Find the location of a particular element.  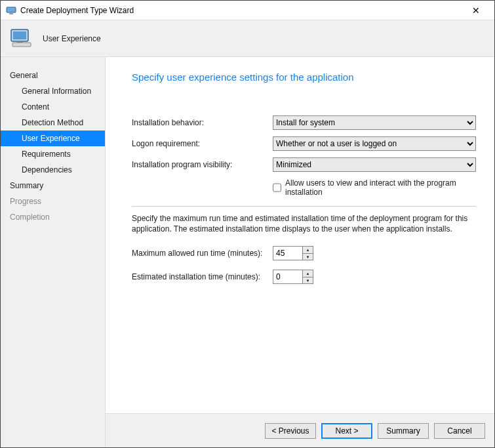

sidebar-item-dependencies: Dependencies is located at coordinates (52, 170).